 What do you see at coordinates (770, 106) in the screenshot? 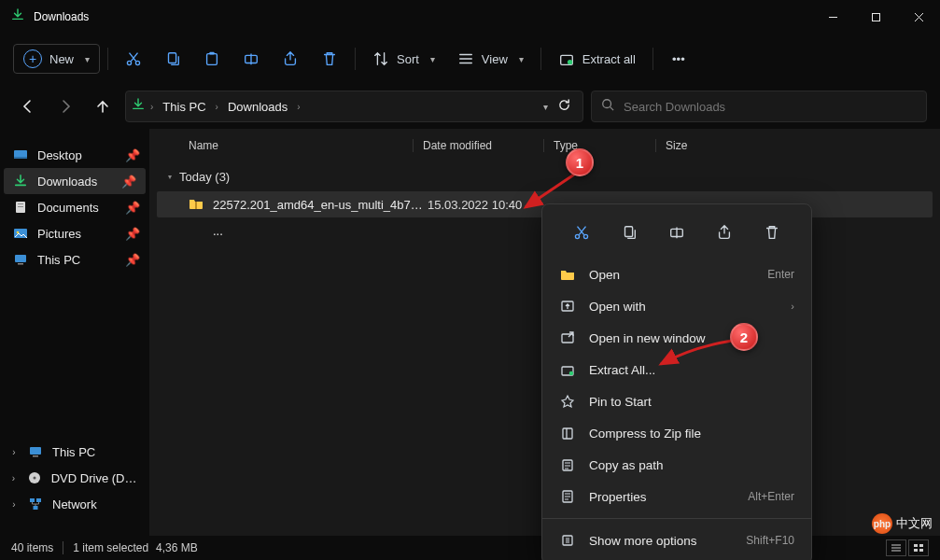
I see `search-input` at bounding box center [770, 106].